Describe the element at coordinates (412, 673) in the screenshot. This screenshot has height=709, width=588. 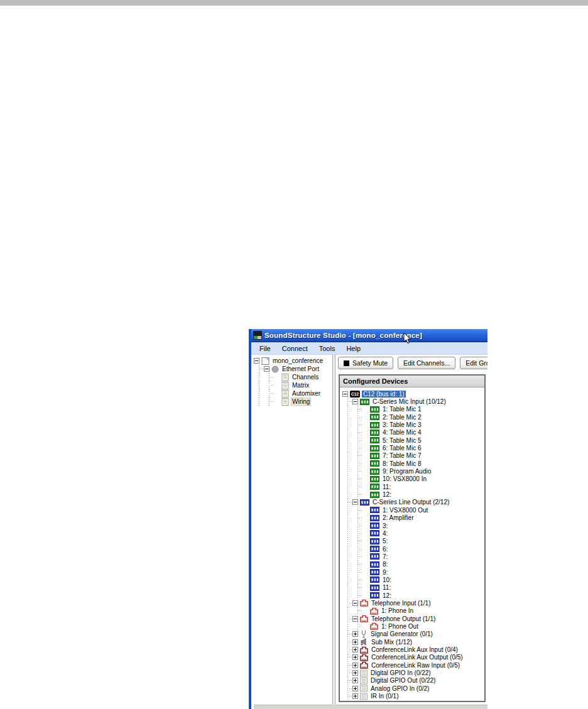
I see `device-tree-row: Digital GPIO In (0/22)` at that location.